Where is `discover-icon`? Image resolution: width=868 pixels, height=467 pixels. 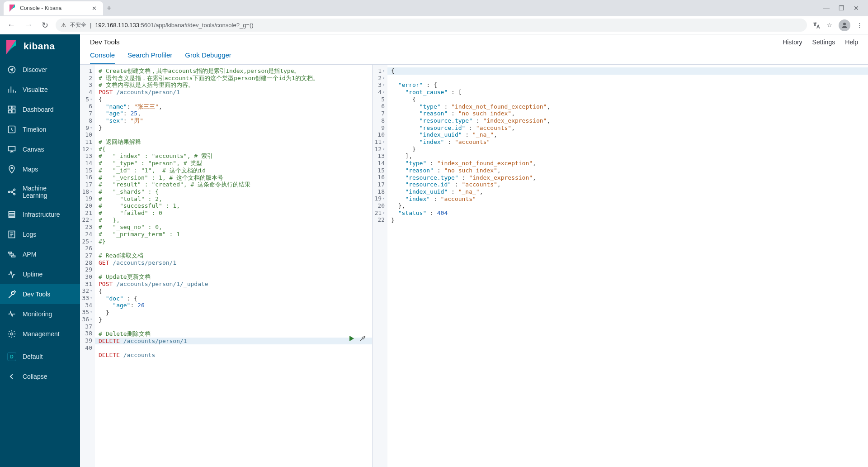
discover-icon is located at coordinates (12, 70).